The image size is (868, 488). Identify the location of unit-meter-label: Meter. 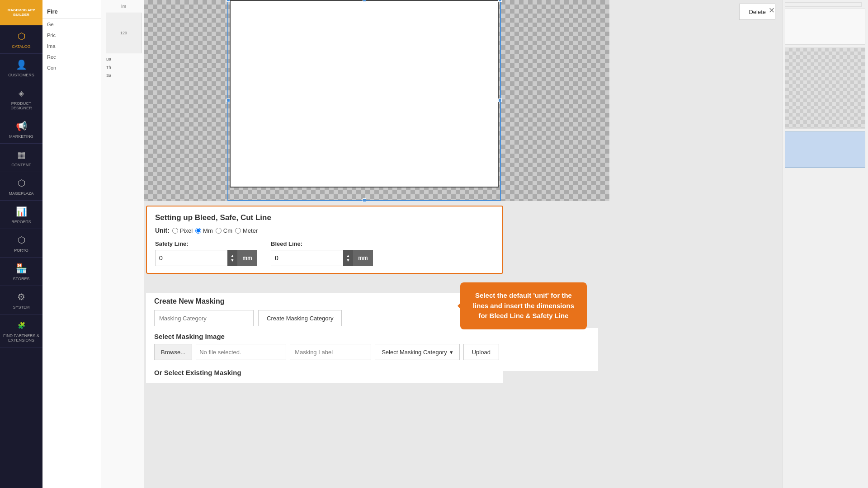
(246, 230).